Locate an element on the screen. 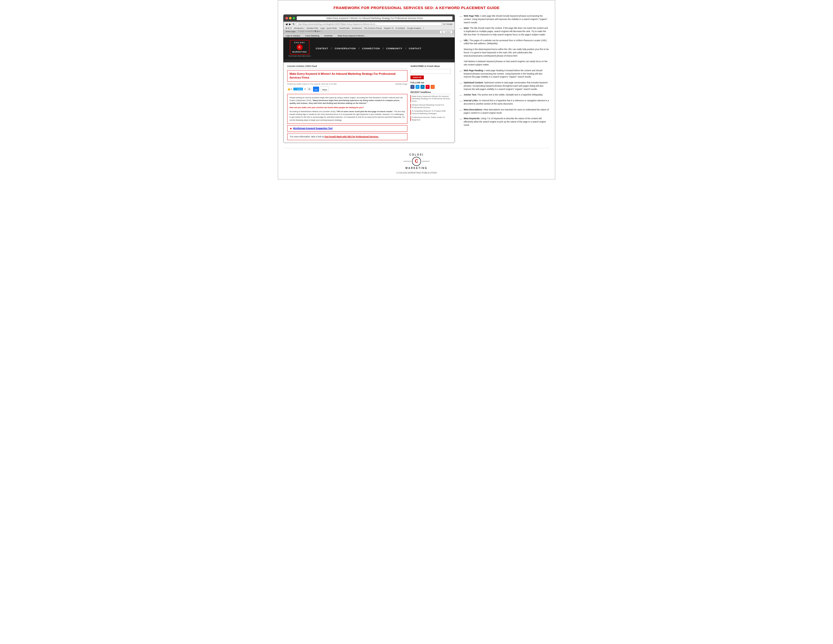  gplus-count: 0 is located at coordinates (305, 89).